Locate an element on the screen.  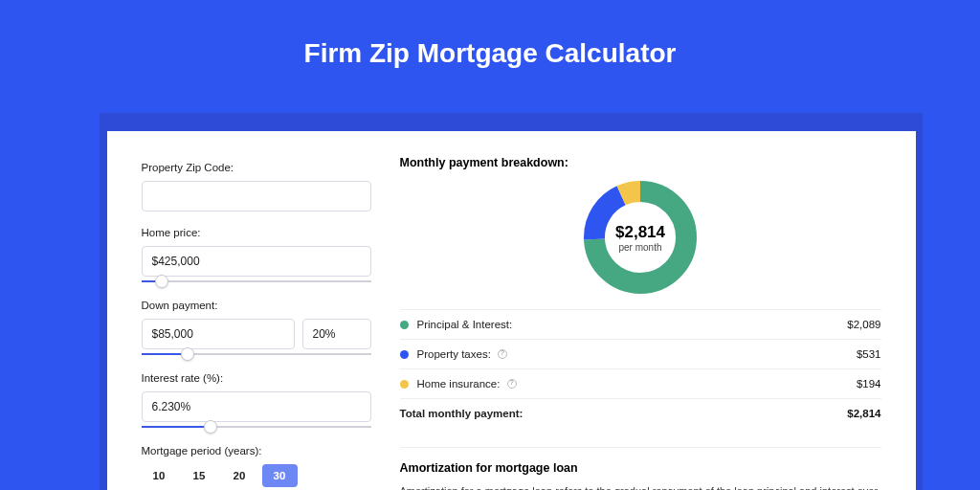
amort-text: Amortization for a mortgage loan refers … is located at coordinates (641, 487).